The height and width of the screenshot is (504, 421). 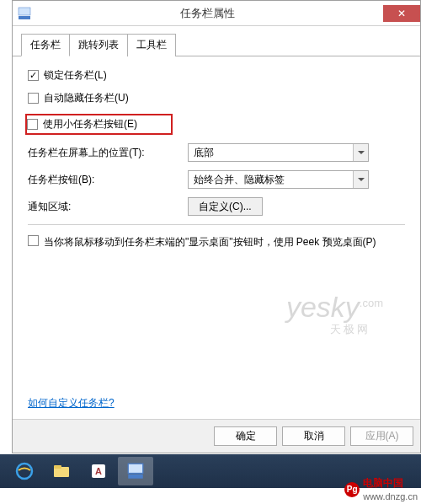 I want to click on dialog-button-bar: 确定 取消 应用(A), so click(x=216, y=436).